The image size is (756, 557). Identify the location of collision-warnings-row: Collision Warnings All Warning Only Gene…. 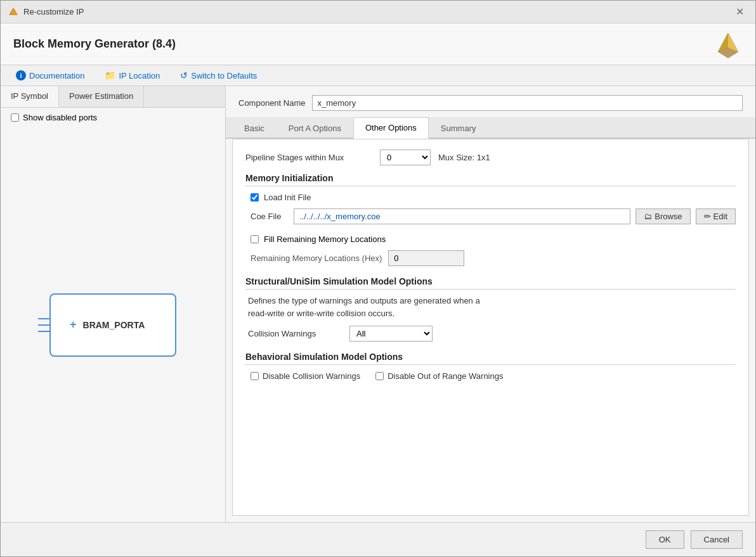
(491, 333).